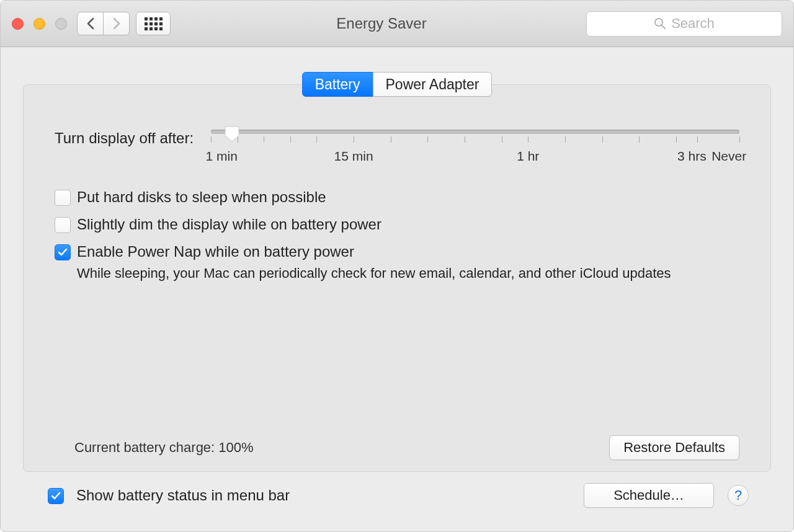 This screenshot has width=794, height=532. I want to click on slider-label: Turn display off after:, so click(124, 138).